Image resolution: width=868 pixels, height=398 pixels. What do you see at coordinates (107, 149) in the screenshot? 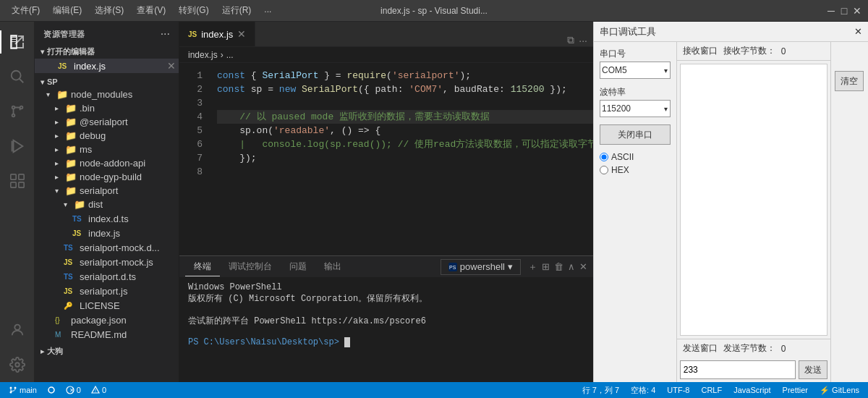
I see `sidebar-item-ms: ▸ 📁 ms` at bounding box center [107, 149].